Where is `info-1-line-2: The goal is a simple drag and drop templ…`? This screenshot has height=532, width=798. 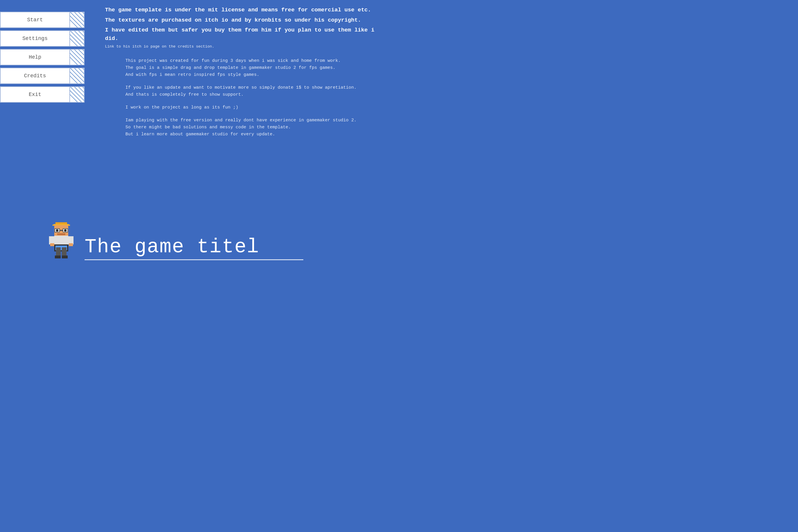 info-1-line-2: The goal is a simple drag and drop templ… is located at coordinates (258, 68).